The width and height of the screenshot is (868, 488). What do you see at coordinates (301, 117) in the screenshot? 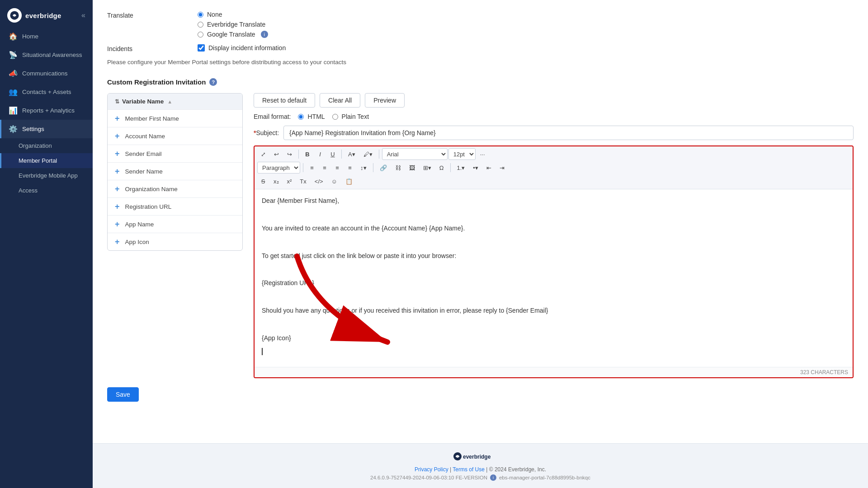
I see `email-format-html-radio` at bounding box center [301, 117].